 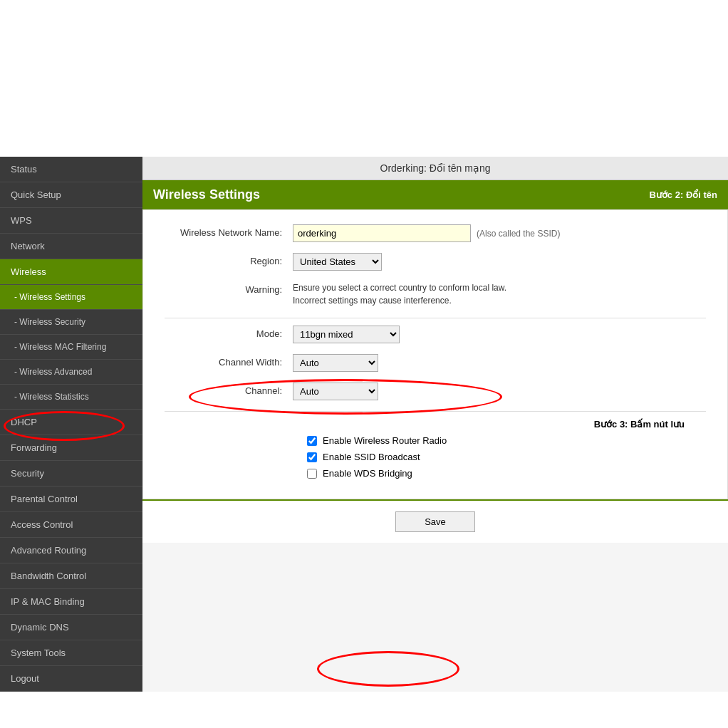 What do you see at coordinates (435, 335) in the screenshot?
I see `mode-row: Mode: 11bgn mixed 11bg mixed 11b only 11…` at bounding box center [435, 335].